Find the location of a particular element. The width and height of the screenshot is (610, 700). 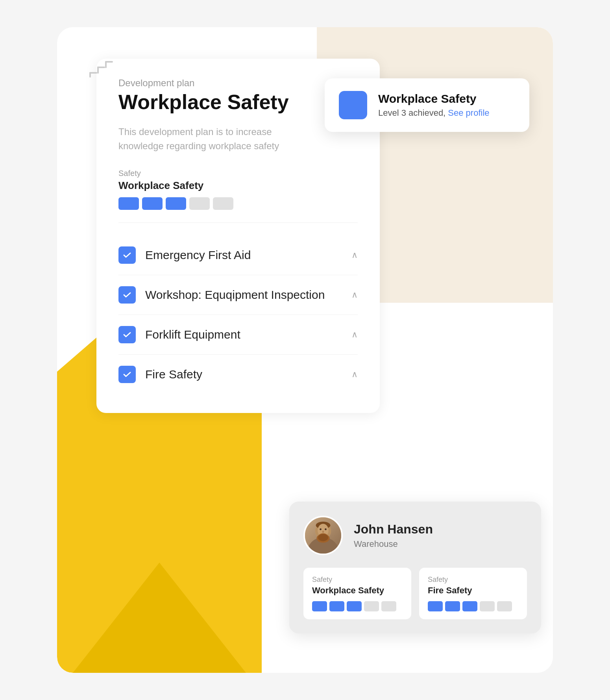

chevron-forklift: ∧ is located at coordinates (355, 335).